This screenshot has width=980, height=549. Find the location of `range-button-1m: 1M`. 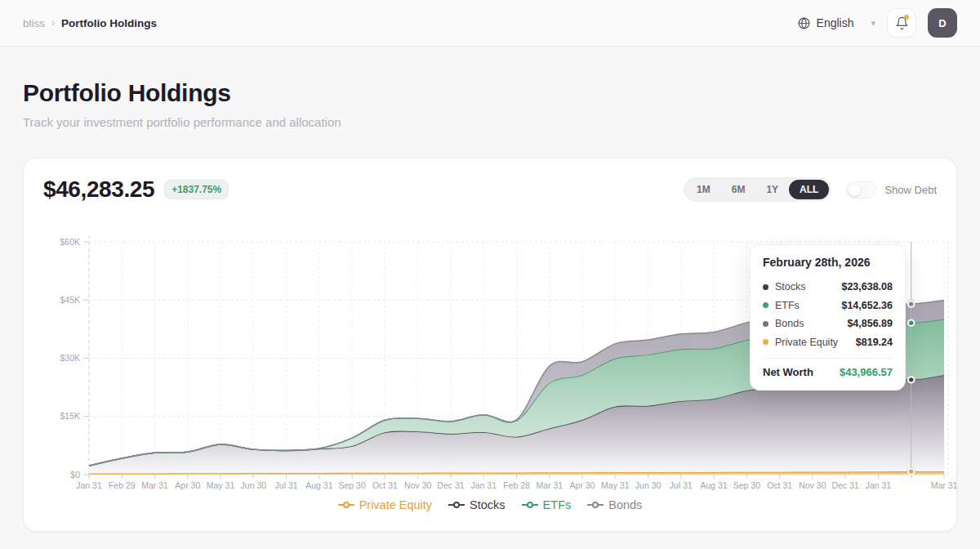

range-button-1m: 1M is located at coordinates (704, 190).